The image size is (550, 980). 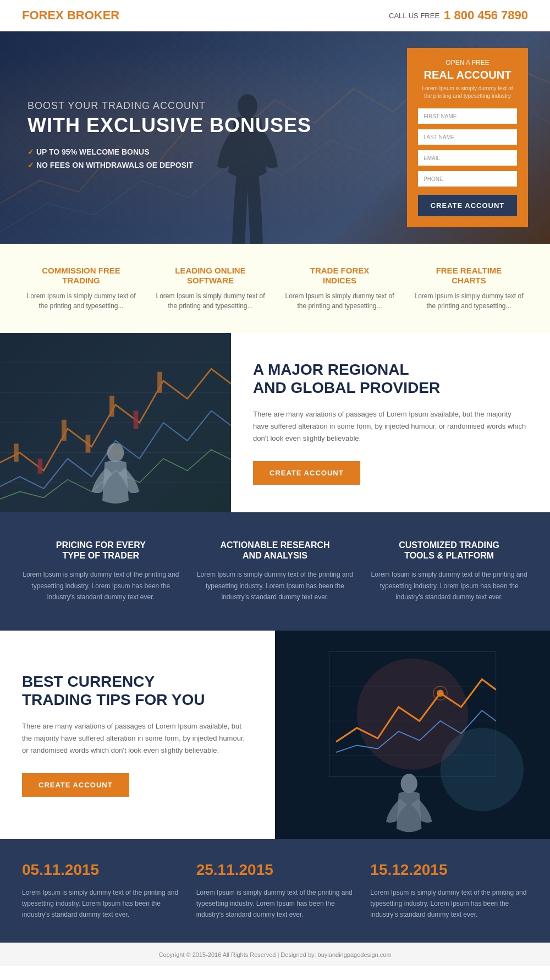 What do you see at coordinates (391, 379) in the screenshot?
I see `provider-title: A MAJOR REGIONAL AND GLOBAL PROVIDER` at bounding box center [391, 379].